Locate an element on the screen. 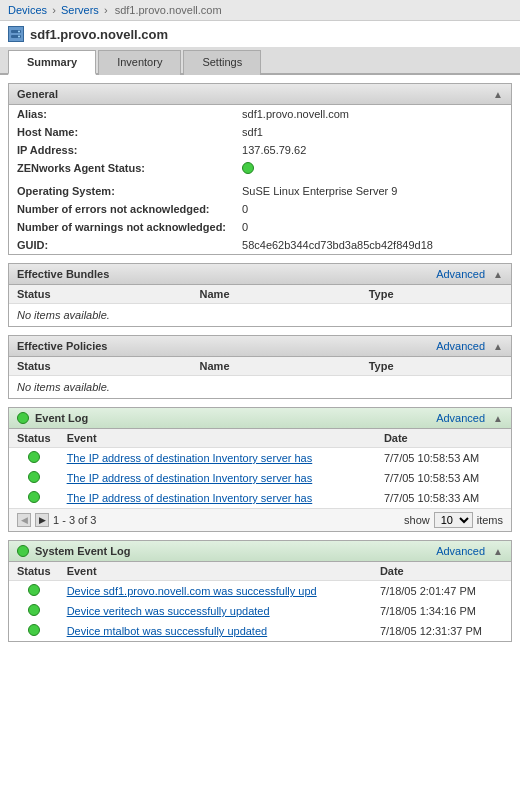 This screenshot has height=801, width=520. event-log-status-dot is located at coordinates (23, 418).